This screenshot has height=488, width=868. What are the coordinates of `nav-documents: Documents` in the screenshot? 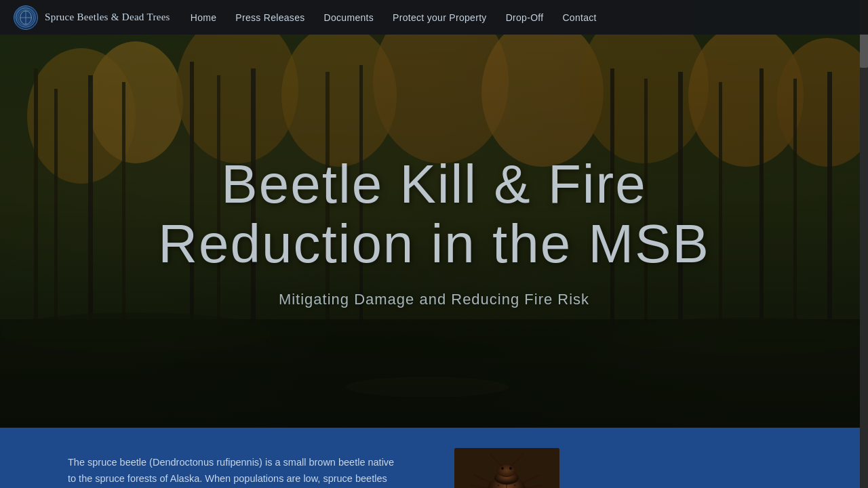 It's located at (349, 18).